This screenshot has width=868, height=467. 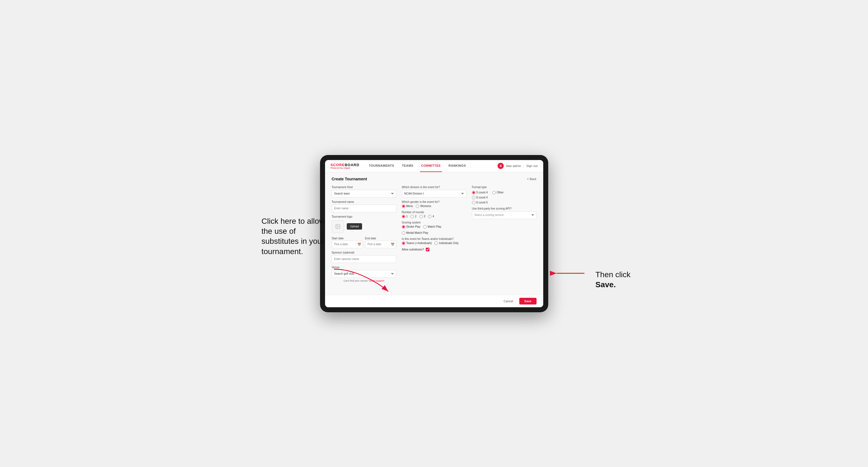 What do you see at coordinates (364, 226) in the screenshot?
I see `logo-upload-area: Upload` at bounding box center [364, 226].